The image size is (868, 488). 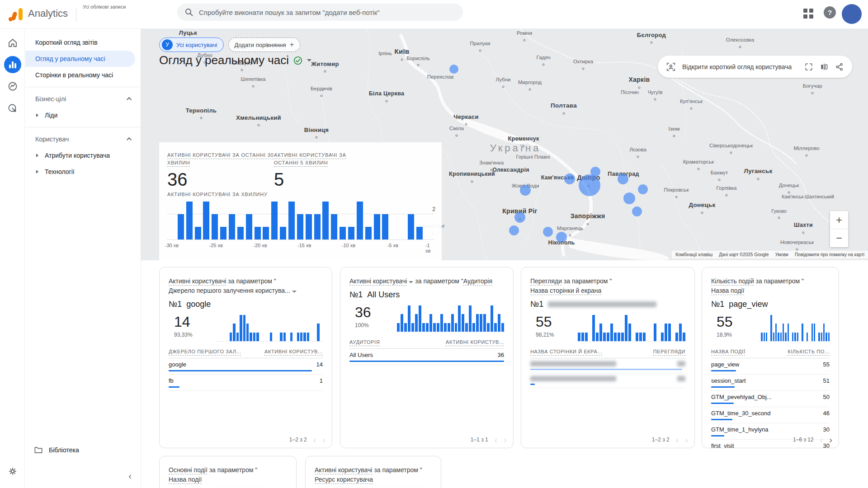 What do you see at coordinates (782, 255) in the screenshot?
I see `map-attribution-item: Умови` at bounding box center [782, 255].